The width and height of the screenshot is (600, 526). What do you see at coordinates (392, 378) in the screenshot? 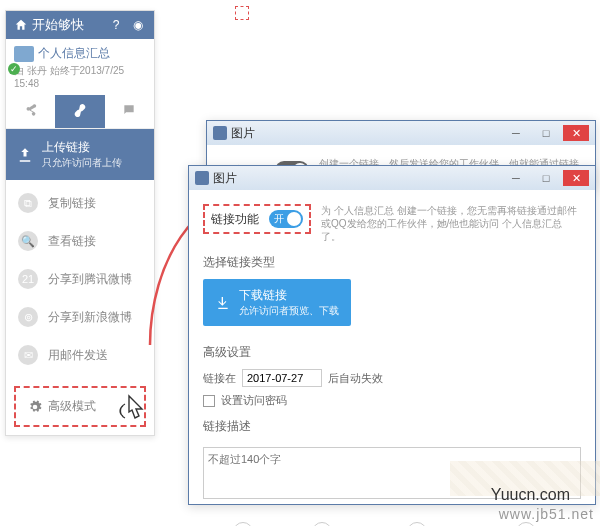
I see `expire-row: 链接在 后自动失效` at bounding box center [392, 378].